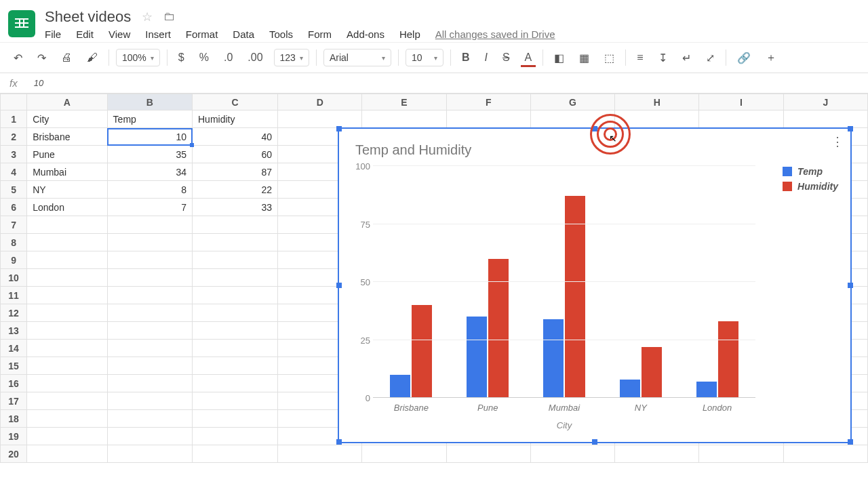 This screenshot has width=868, height=488. What do you see at coordinates (138, 58) in the screenshot?
I see `zoom-dropdown: 100%▾` at bounding box center [138, 58].